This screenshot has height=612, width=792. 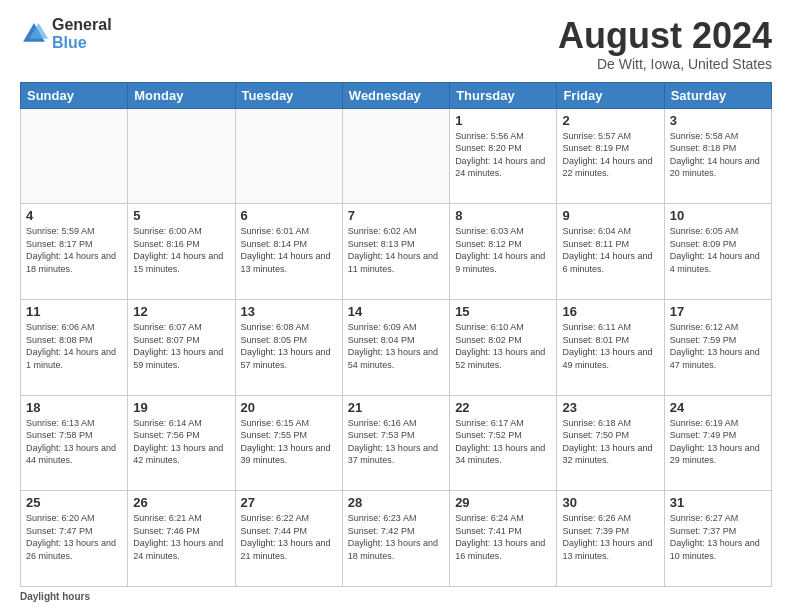 I want to click on weekday-header-wednesday: Wednesday, so click(x=396, y=95).